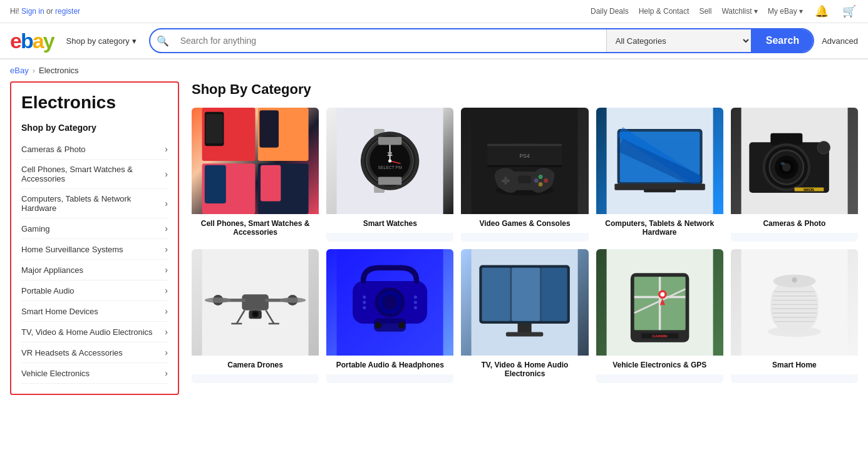 This screenshot has height=472, width=868. Describe the element at coordinates (391, 41) in the screenshot. I see `search-input` at that location.